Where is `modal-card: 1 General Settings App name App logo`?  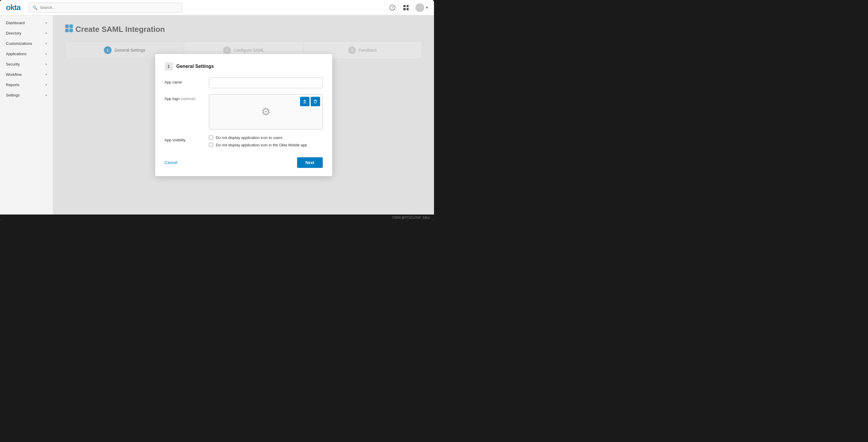
modal-card: 1 General Settings App name App logo is located at coordinates (244, 115).